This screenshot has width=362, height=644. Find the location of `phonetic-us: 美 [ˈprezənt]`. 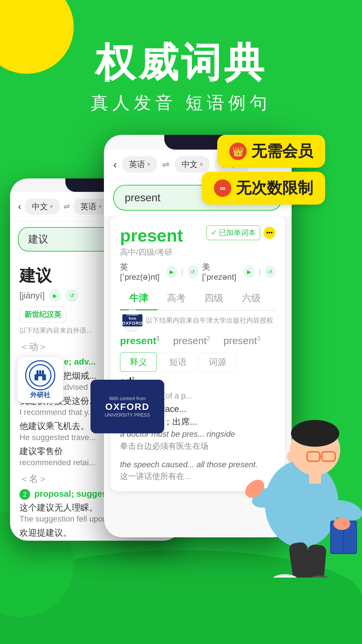

phonetic-us: 美 [ˈprezənt] is located at coordinates (221, 272).